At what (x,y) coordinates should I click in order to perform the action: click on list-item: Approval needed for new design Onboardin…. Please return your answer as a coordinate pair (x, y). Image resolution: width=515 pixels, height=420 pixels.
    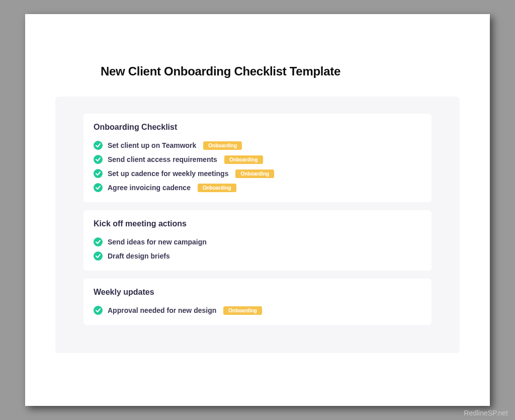
    Looking at the image, I should click on (258, 310).